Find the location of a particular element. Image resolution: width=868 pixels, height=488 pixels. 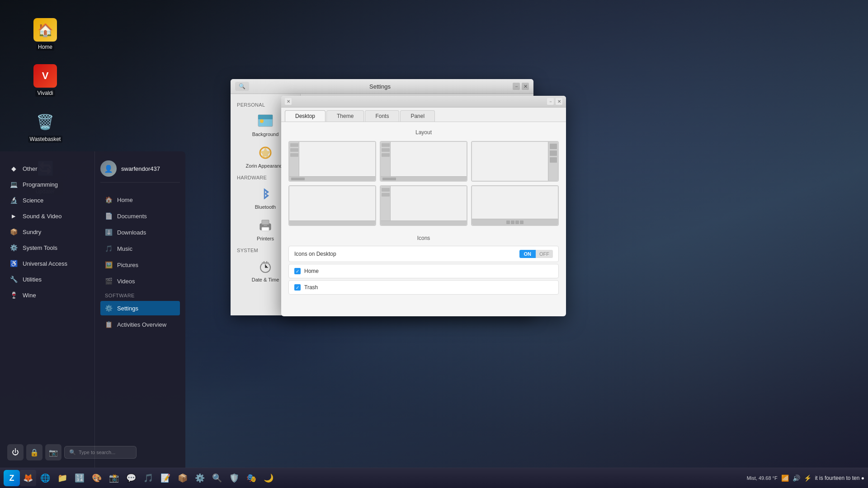

app-menu-item-wine: 🍷 Wine is located at coordinates (47, 295).